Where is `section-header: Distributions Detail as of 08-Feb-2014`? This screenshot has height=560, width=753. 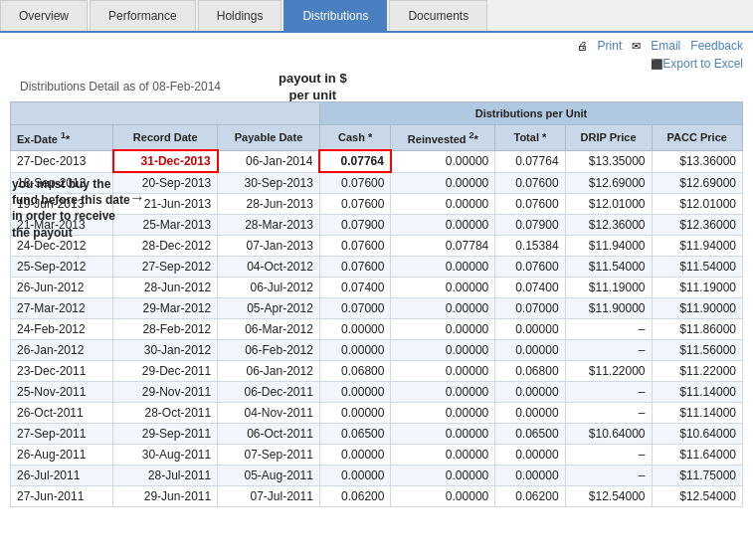
section-header: Distributions Detail as of 08-Feb-2014 is located at coordinates (376, 88).